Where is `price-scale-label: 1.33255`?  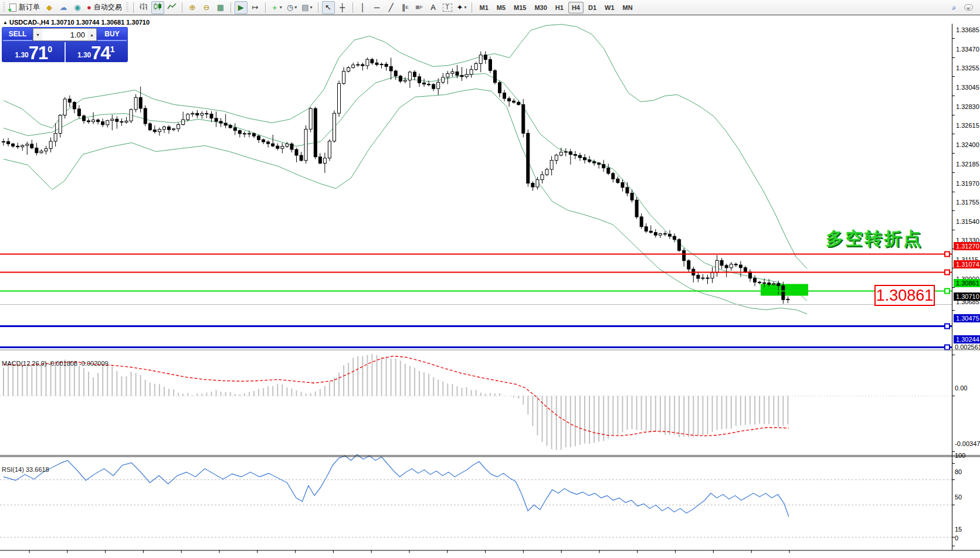 price-scale-label: 1.33255 is located at coordinates (968, 68).